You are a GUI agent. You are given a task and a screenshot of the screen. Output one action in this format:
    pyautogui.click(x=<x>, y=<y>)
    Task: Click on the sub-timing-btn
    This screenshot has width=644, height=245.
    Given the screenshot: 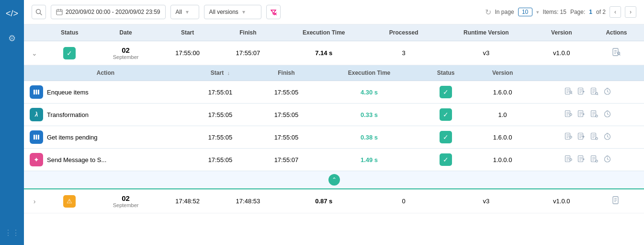 What is the action you would take?
    pyautogui.click(x=607, y=92)
    